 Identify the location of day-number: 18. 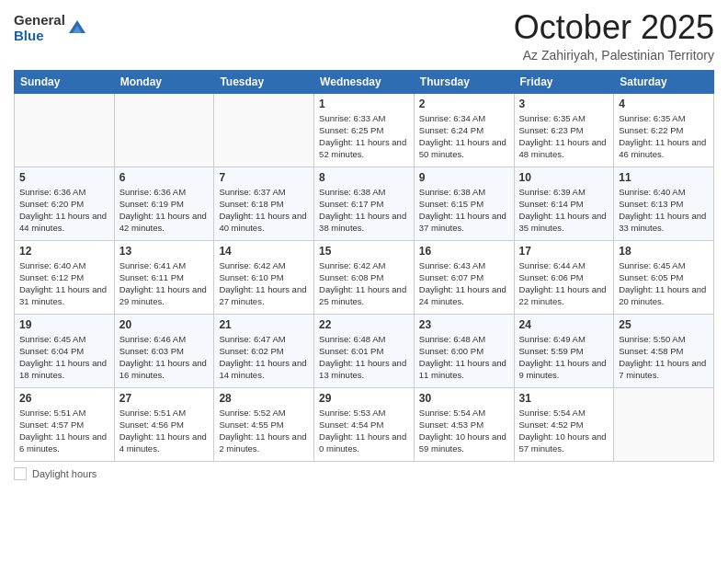
(664, 251).